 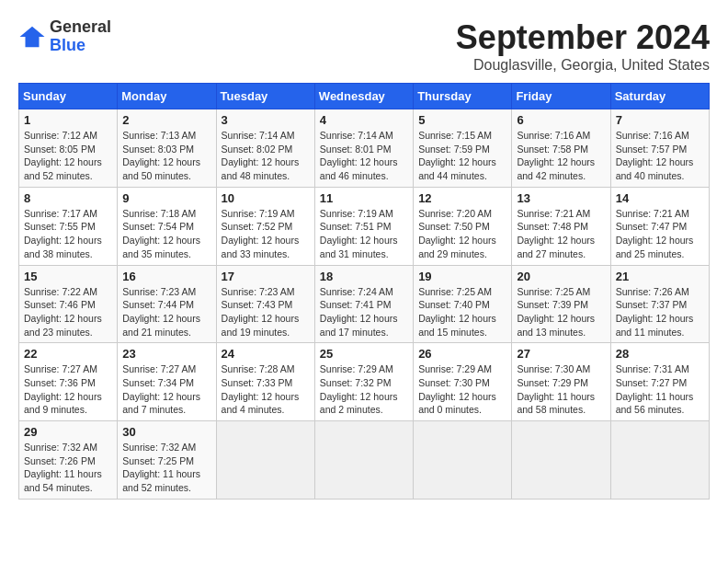 I want to click on day-info: Sunrise: 7:14 AM Sunset: 8:01 PM Dayligh…, so click(x=364, y=156).